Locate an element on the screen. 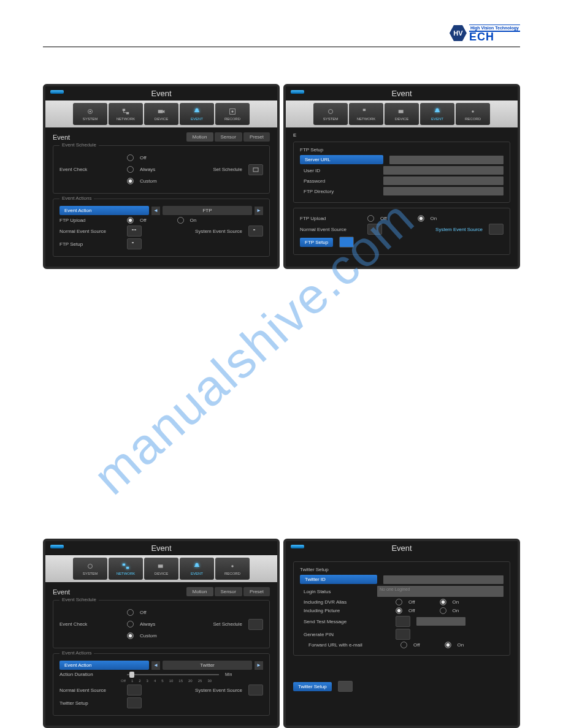  brand-logo: HV High Vision Technology ECH is located at coordinates (282, 33).